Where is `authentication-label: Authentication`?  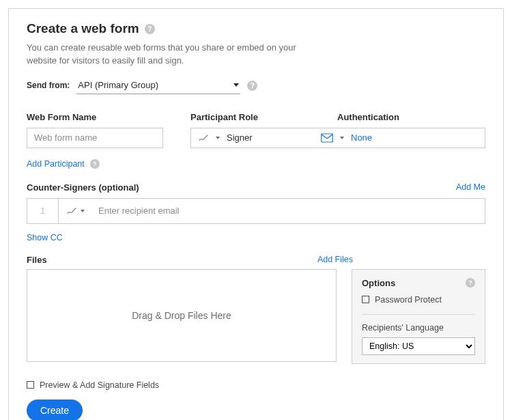
authentication-label: Authentication is located at coordinates (411, 117).